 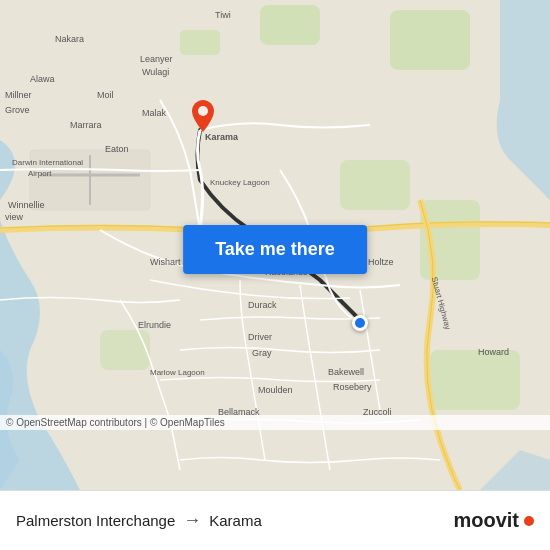 What do you see at coordinates (346, 372) in the screenshot?
I see `svg-text: Bakewell` at bounding box center [346, 372].